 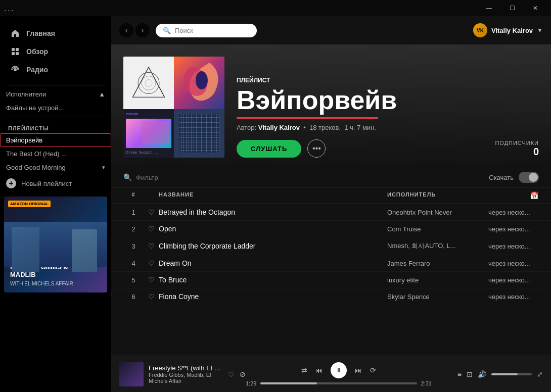 What do you see at coordinates (36, 168) in the screenshot?
I see `good-morning-label: Good Good Morning` at bounding box center [36, 168].